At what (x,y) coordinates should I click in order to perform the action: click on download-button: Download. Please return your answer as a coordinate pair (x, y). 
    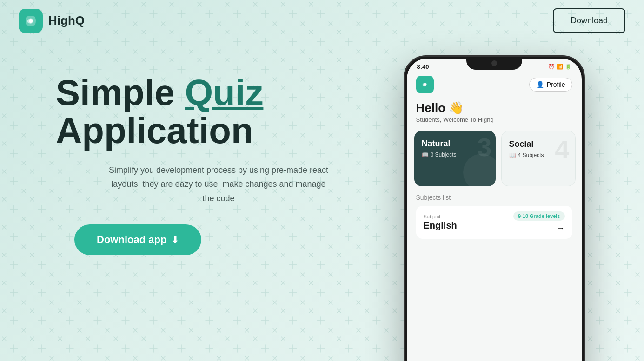
    Looking at the image, I should click on (589, 20).